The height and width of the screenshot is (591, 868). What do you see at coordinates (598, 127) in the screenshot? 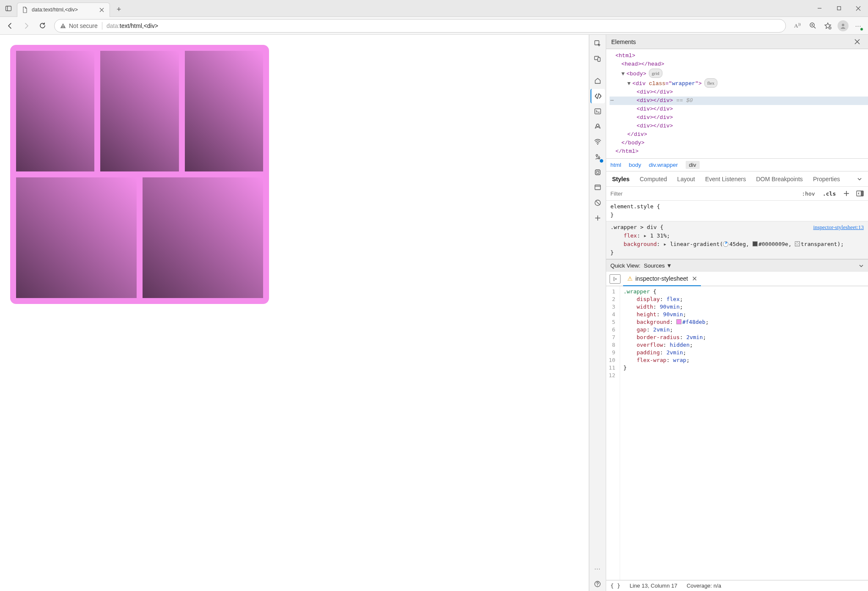
I see `sources-tool-button` at bounding box center [598, 127].